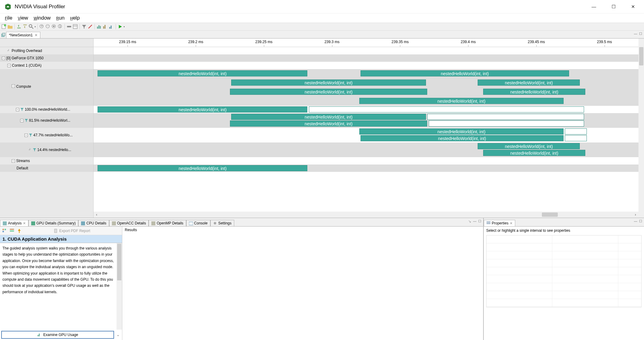 Image resolution: width=644 pixels, height=340 pixels. What do you see at coordinates (198, 223) in the screenshot?
I see `tab-console: Console` at bounding box center [198, 223].